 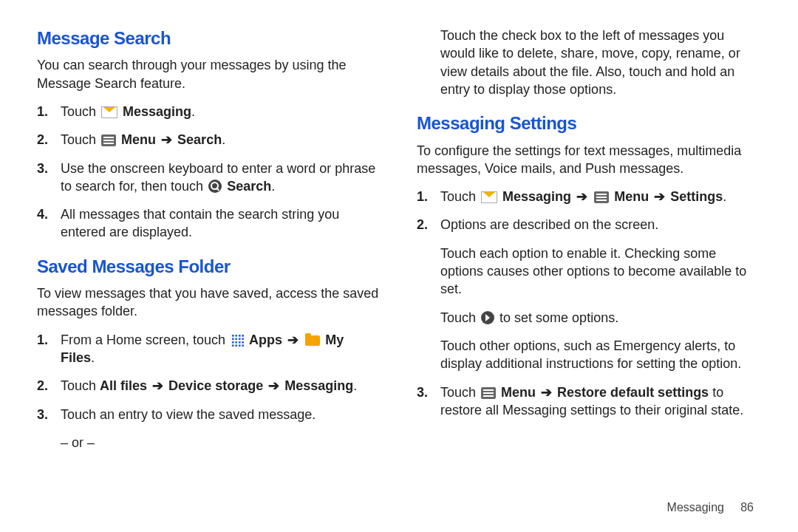 I want to click on page-footer: Messaging 86, so click(x=711, y=508).